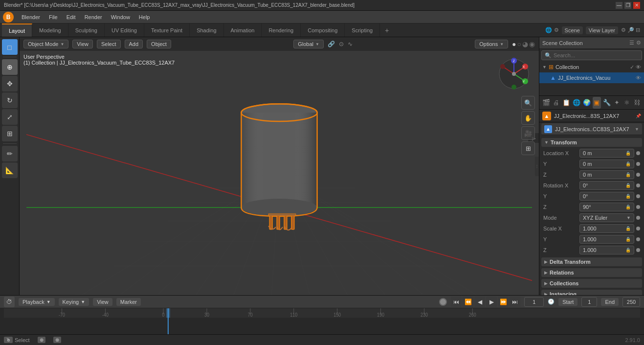  Describe the element at coordinates (46, 44) in the screenshot. I see `mode-dropdown: Object Mode ▼` at that location.